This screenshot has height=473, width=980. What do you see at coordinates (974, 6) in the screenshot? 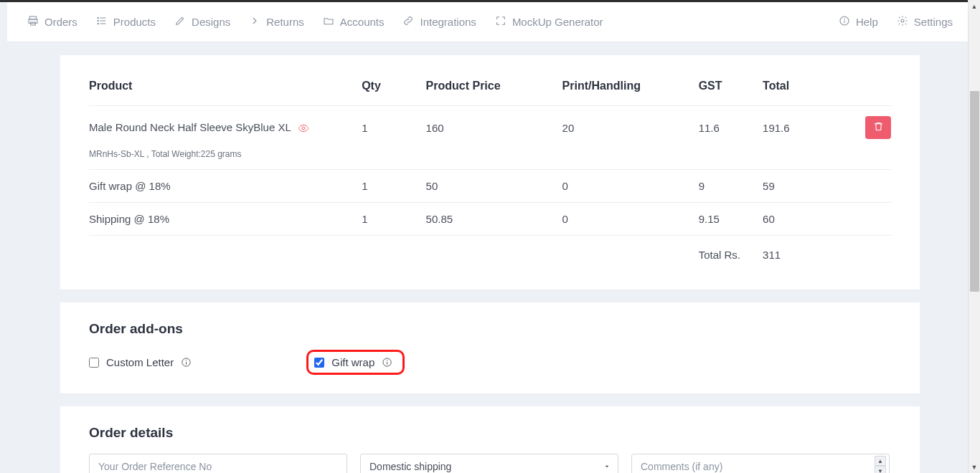
I see `scroll-up-button: ▲` at bounding box center [974, 6].